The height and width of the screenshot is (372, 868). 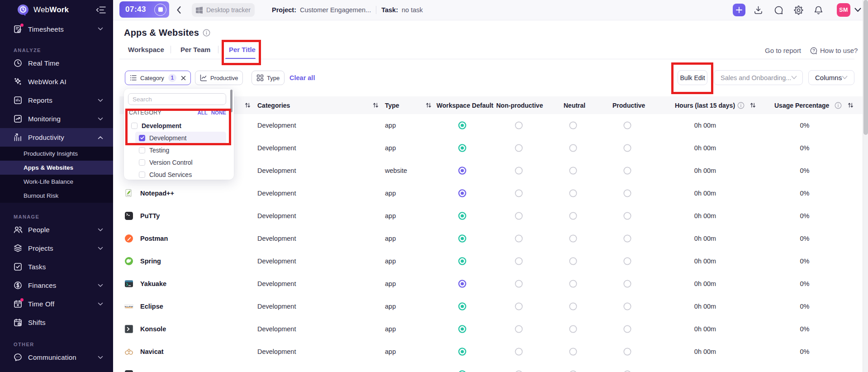 I want to click on settings-gear-icon, so click(x=799, y=10).